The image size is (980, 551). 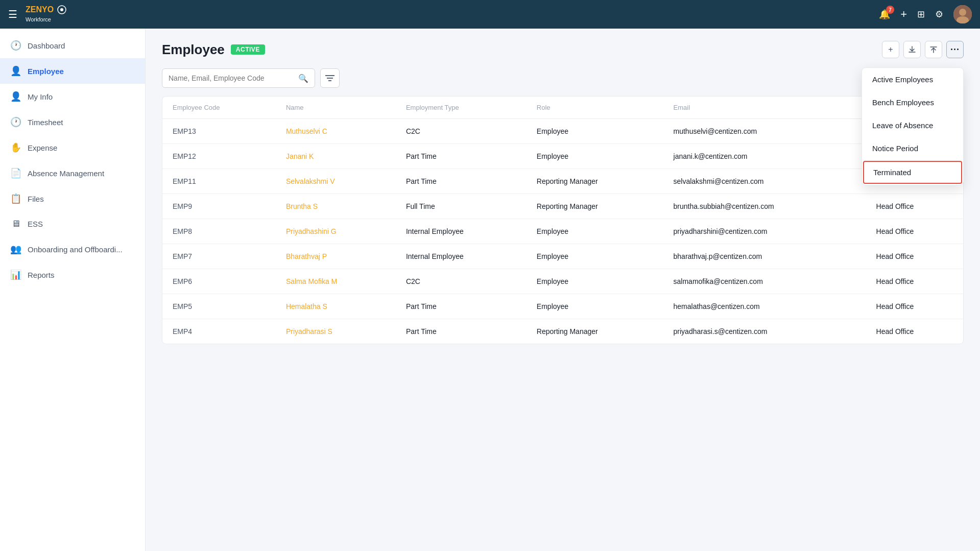 What do you see at coordinates (563, 156) in the screenshot?
I see `table-row: EMP12 Janani K Part Time Employee janani…` at bounding box center [563, 156].